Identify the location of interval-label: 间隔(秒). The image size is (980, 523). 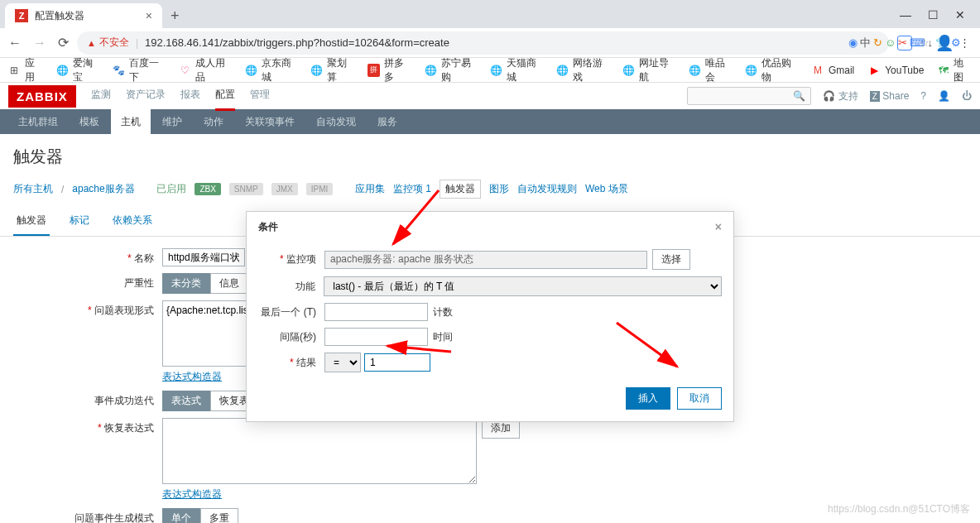
(291, 338).